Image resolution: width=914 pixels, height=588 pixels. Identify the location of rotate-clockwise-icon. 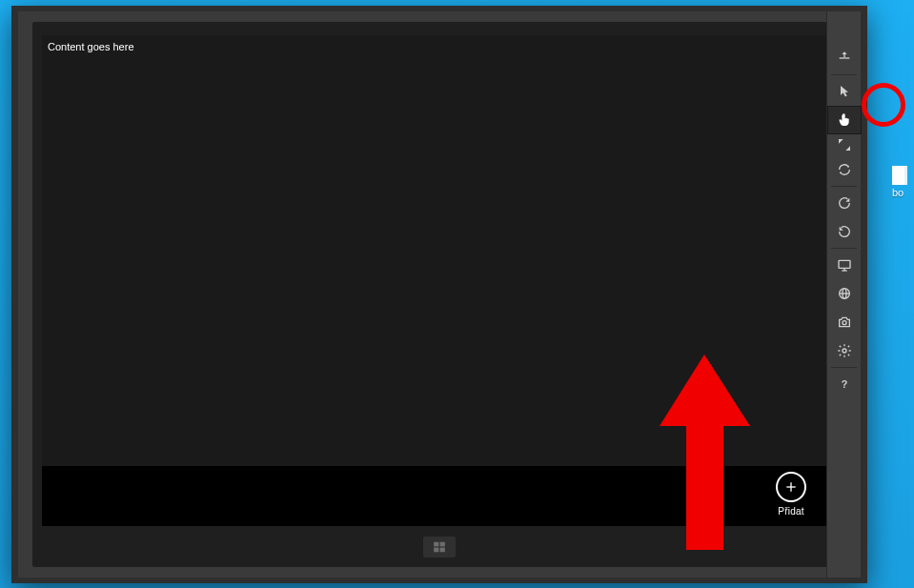
(844, 203).